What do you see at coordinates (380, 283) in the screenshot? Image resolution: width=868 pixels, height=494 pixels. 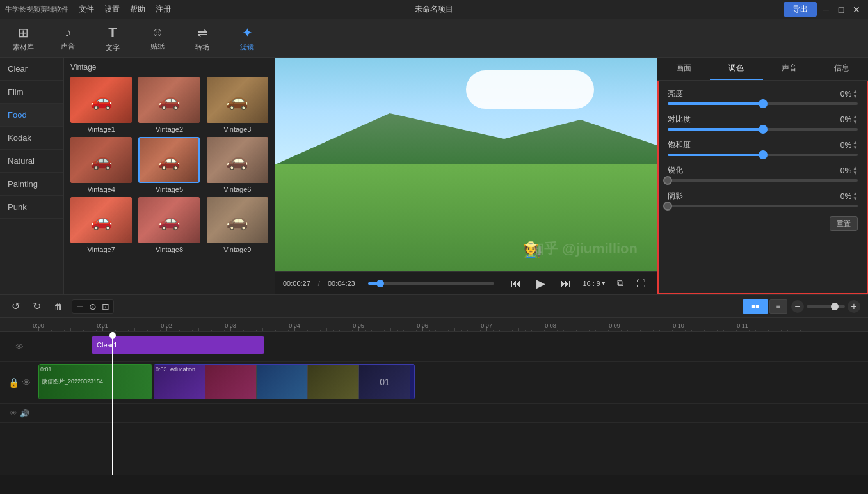 I see `progress-knob` at bounding box center [380, 283].